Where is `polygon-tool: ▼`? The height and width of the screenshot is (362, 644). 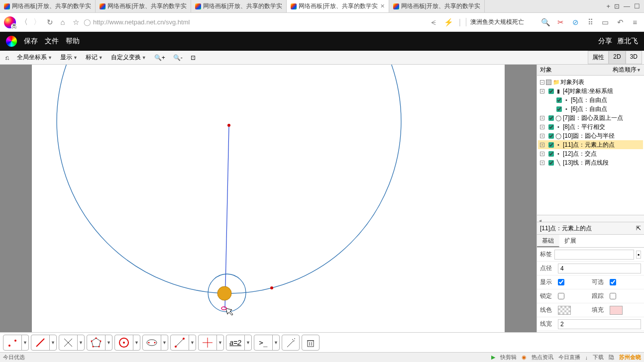 polygon-tool: ▼ is located at coordinates (100, 343).